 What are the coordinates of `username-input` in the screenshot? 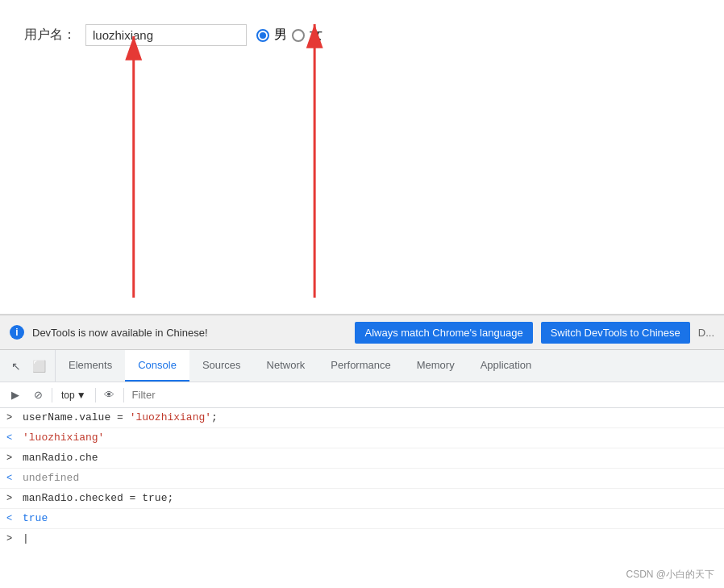 It's located at (166, 35).